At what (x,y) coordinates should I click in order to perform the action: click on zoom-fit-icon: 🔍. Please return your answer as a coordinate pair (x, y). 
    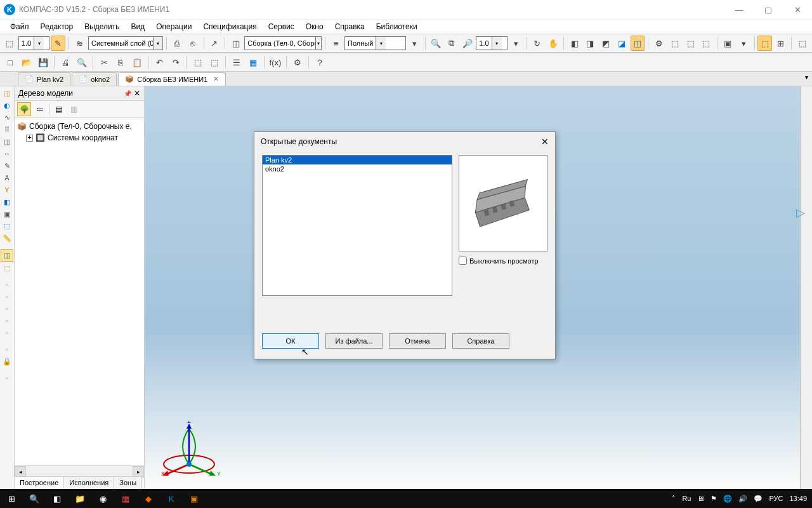
    Looking at the image, I should click on (436, 43).